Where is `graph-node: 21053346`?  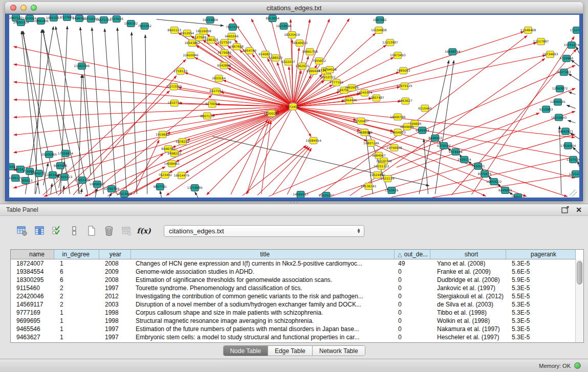
graph-node: 21053346 is located at coordinates (82, 67).